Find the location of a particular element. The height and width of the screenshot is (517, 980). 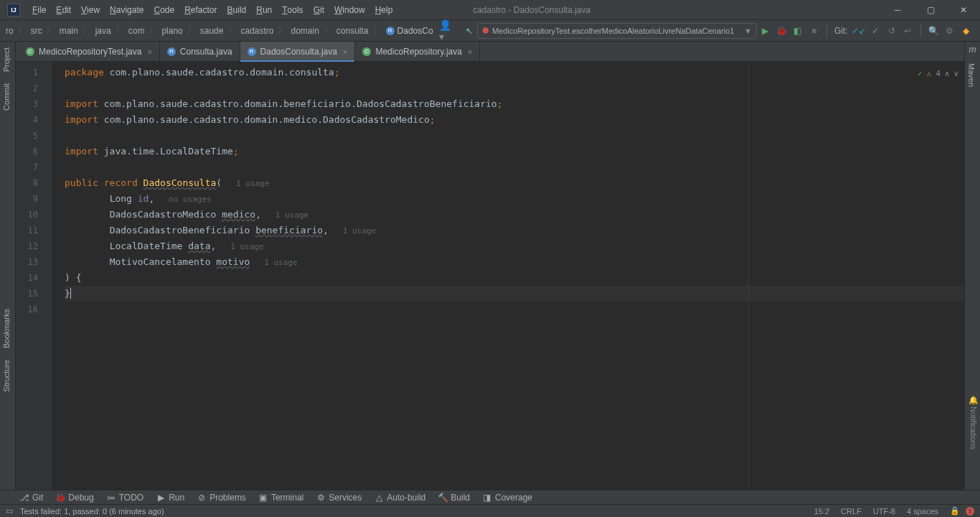

stop-icon: ■ is located at coordinates (814, 31).